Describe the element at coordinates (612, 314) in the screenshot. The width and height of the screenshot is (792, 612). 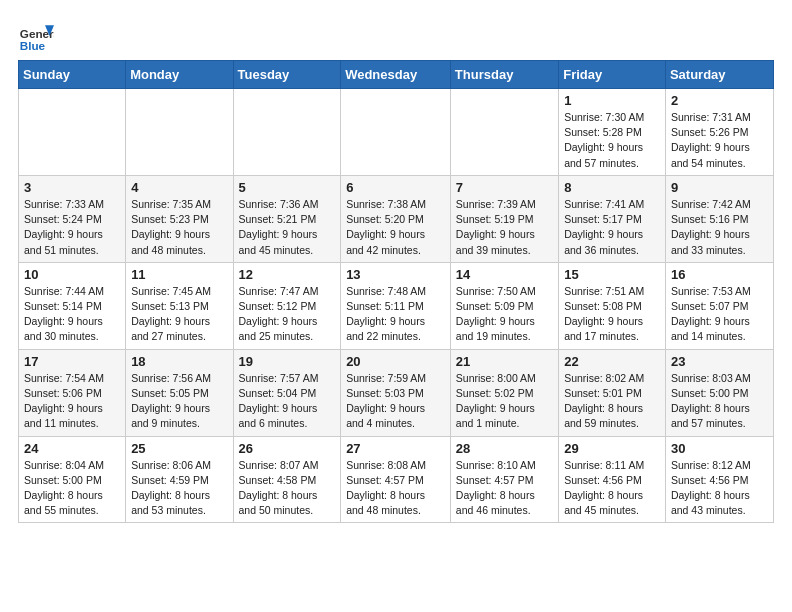
I see `day-info: Sunrise: 7:51 AM Sunset: 5:08 PM Dayligh…` at that location.